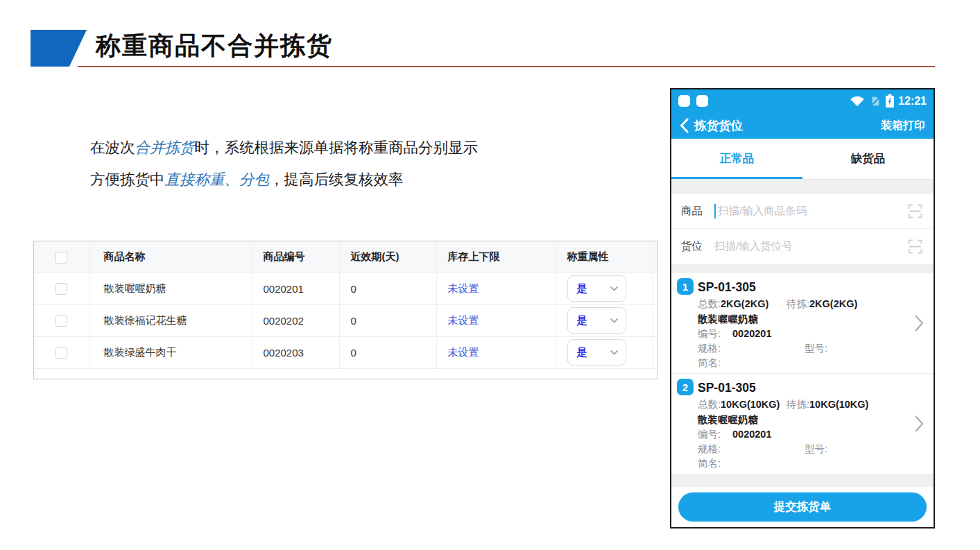 The height and width of the screenshot is (550, 980). I want to click on column-header-product-code: 商品编号, so click(295, 257).